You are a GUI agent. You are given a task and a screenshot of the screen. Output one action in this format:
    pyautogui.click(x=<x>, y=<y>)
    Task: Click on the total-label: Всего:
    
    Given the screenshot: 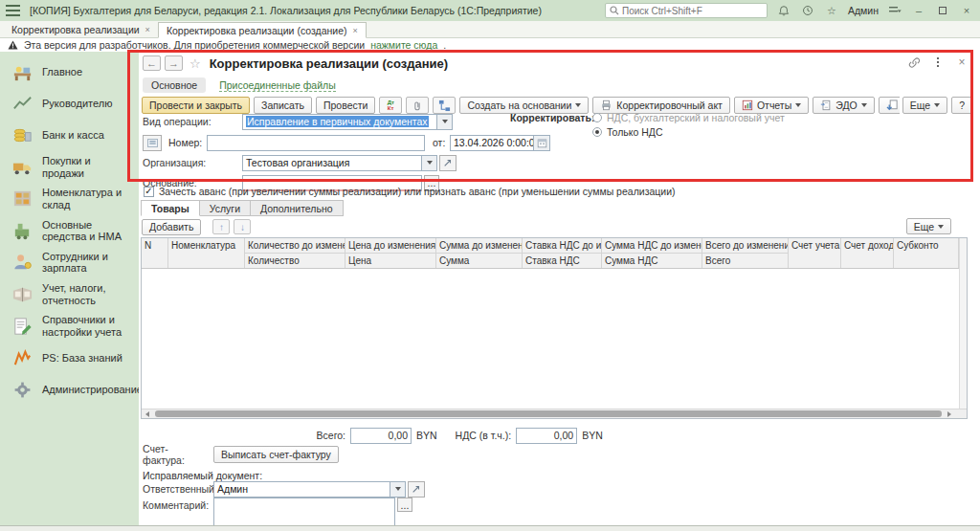 What is the action you would take?
    pyautogui.click(x=314, y=435)
    